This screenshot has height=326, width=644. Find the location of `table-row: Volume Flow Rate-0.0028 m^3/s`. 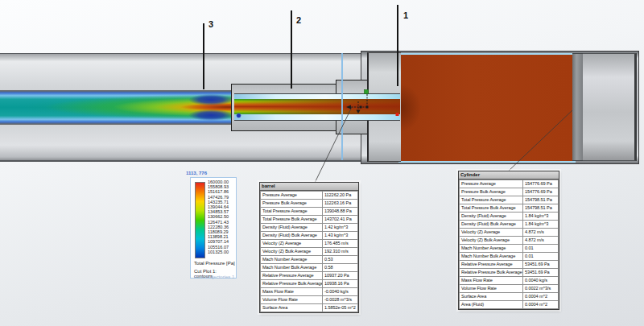

table-row: Volume Flow Rate-0.0028 m^3/s is located at coordinates (309, 300).